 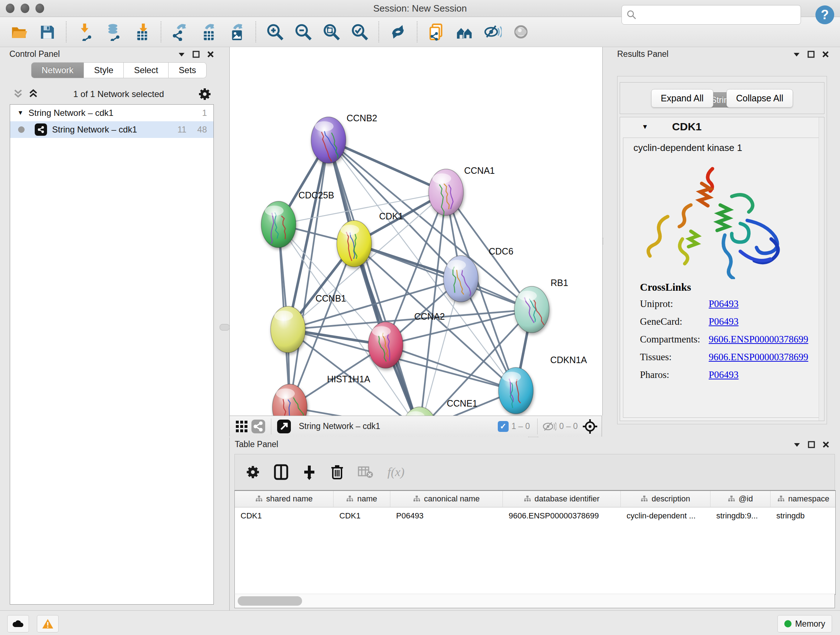 I want to click on zoom-check-icon, so click(x=360, y=32).